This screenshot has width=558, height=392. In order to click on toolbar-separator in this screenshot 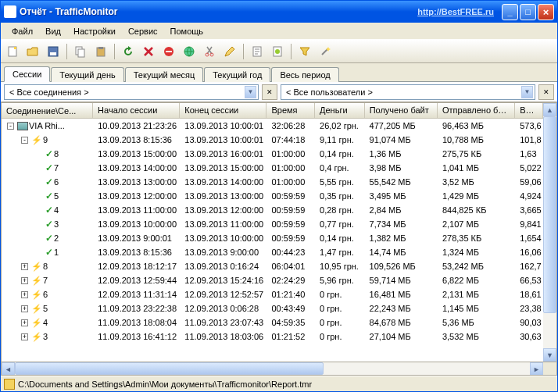, I will do `click(244, 52)`.